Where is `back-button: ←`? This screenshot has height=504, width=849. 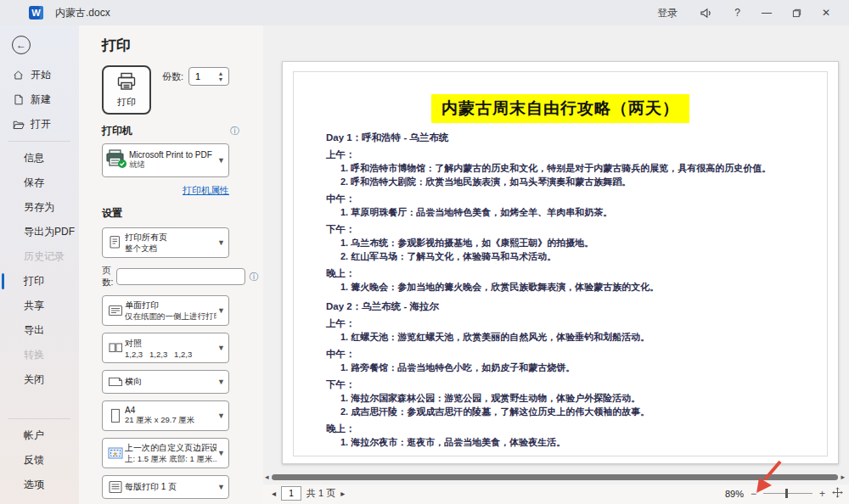 back-button: ← is located at coordinates (21, 45).